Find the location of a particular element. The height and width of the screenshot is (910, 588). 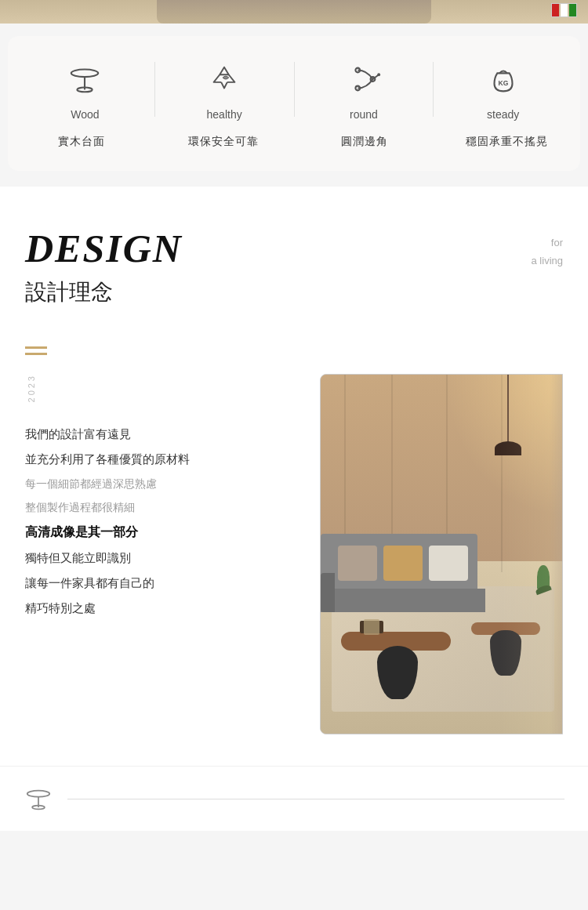

design-title-block: DESIGN 設計理念 is located at coordinates (103, 266).